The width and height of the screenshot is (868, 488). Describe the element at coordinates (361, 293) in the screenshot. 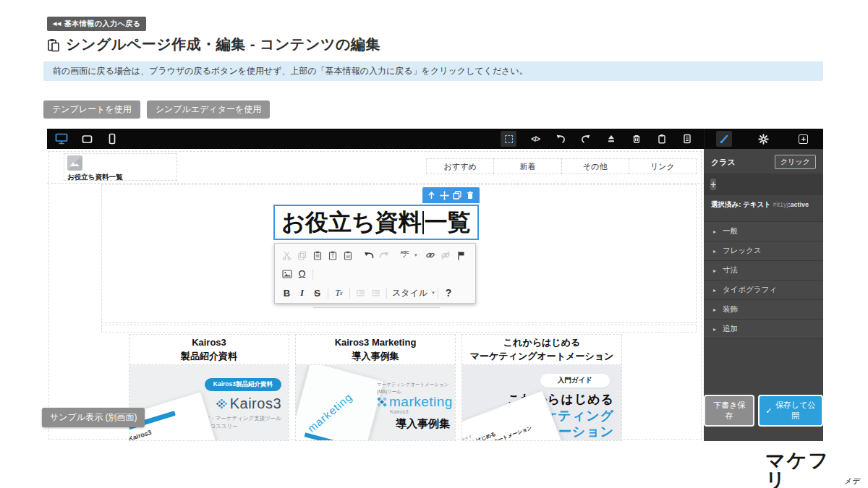

I see `outdent-icon` at that location.